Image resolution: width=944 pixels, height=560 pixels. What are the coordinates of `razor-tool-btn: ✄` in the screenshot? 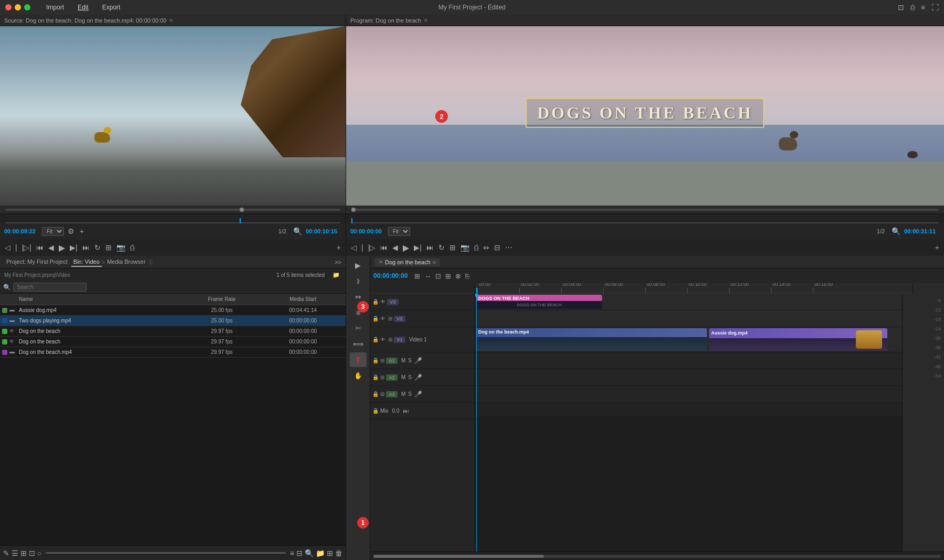 It's located at (358, 328).